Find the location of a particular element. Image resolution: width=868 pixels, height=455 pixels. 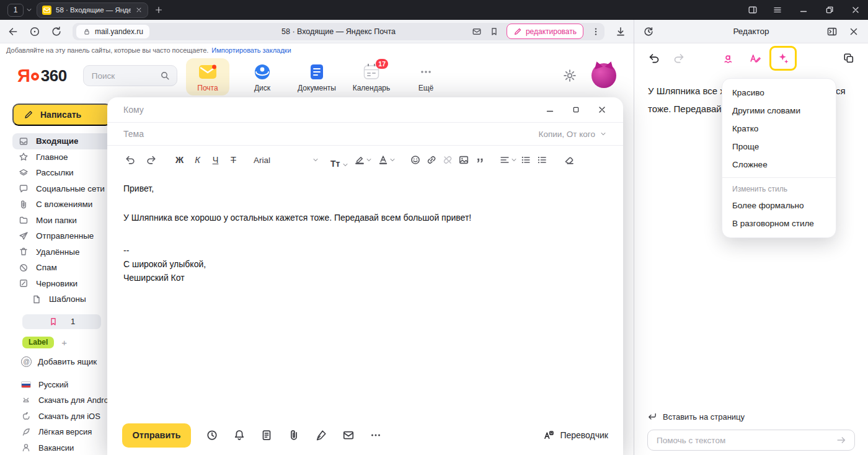

search-box is located at coordinates (130, 76).